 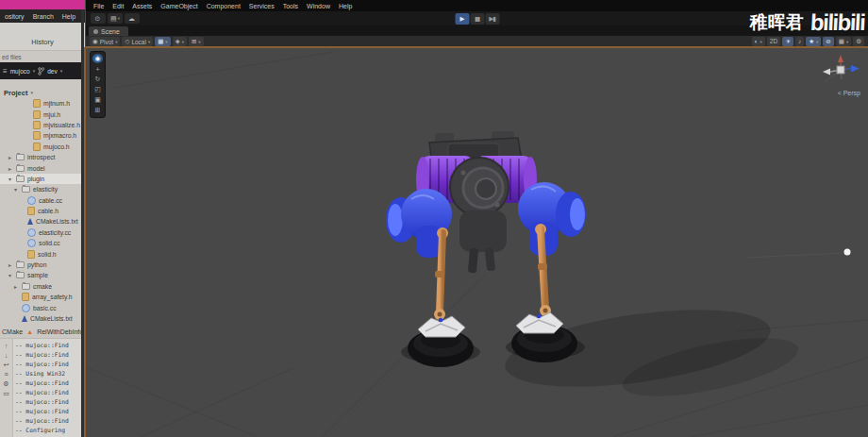 What do you see at coordinates (42, 296) in the screenshot?
I see `tree-item: array_safety.h` at bounding box center [42, 296].